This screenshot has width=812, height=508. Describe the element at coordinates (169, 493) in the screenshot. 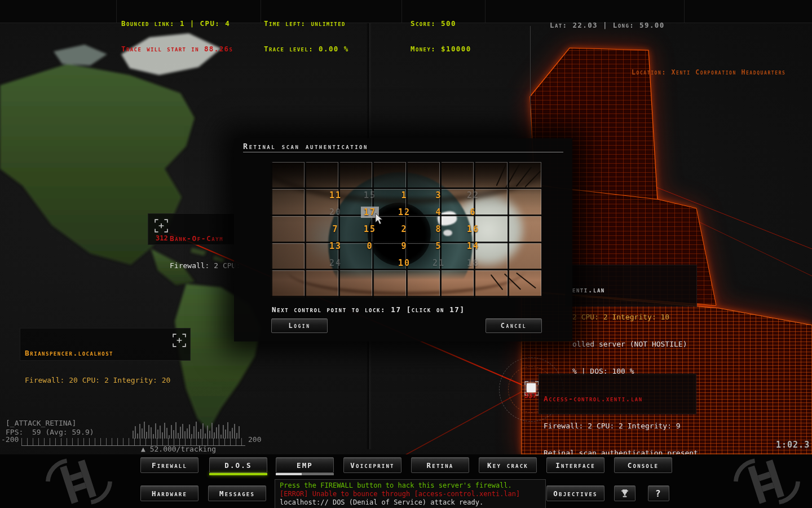

I see `toolbar-button-hardware: Hardware` at that location.